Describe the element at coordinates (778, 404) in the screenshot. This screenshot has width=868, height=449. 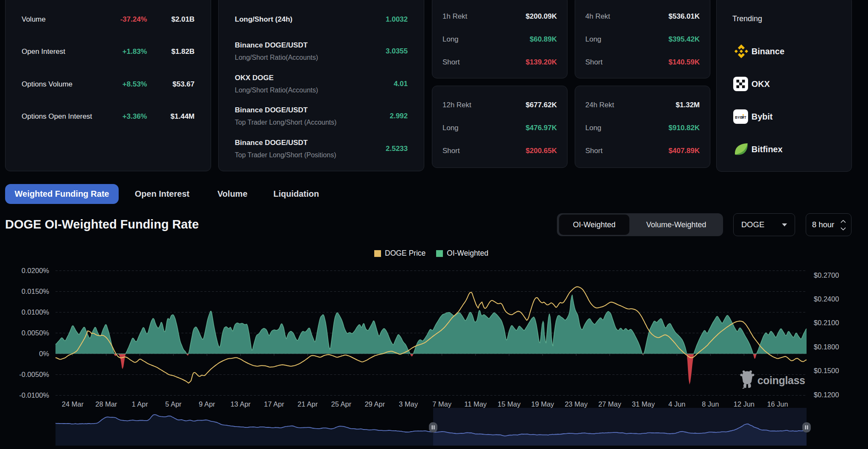
I see `svg-text: 16 Jun` at that location.